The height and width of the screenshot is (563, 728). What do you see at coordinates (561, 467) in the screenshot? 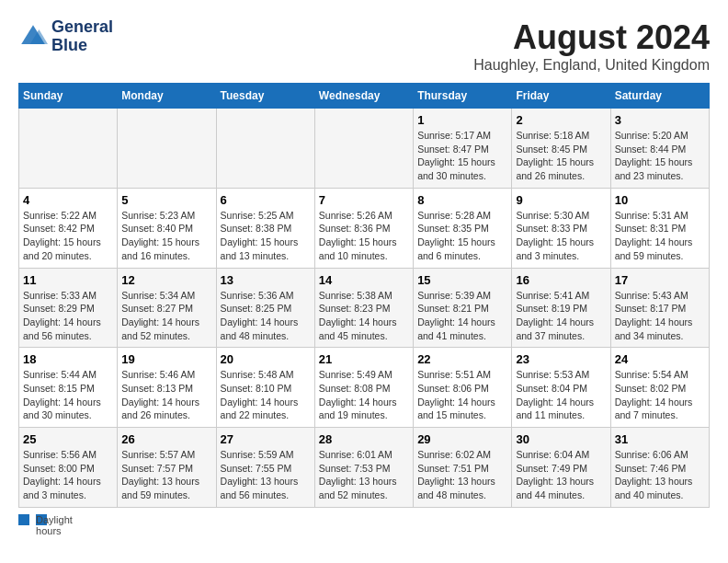
I see `table-row: 30Sunrise: 6:04 AM Sunset: 7:49 PM Dayli…` at bounding box center [561, 467].